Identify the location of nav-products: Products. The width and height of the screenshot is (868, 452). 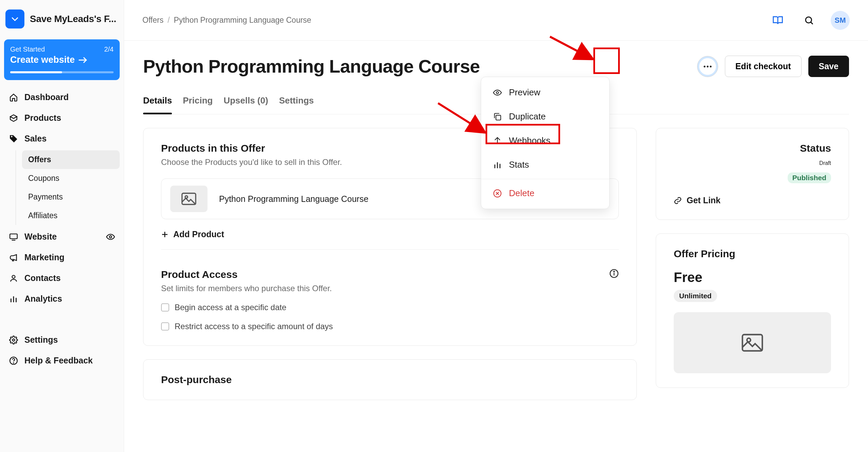
(62, 118).